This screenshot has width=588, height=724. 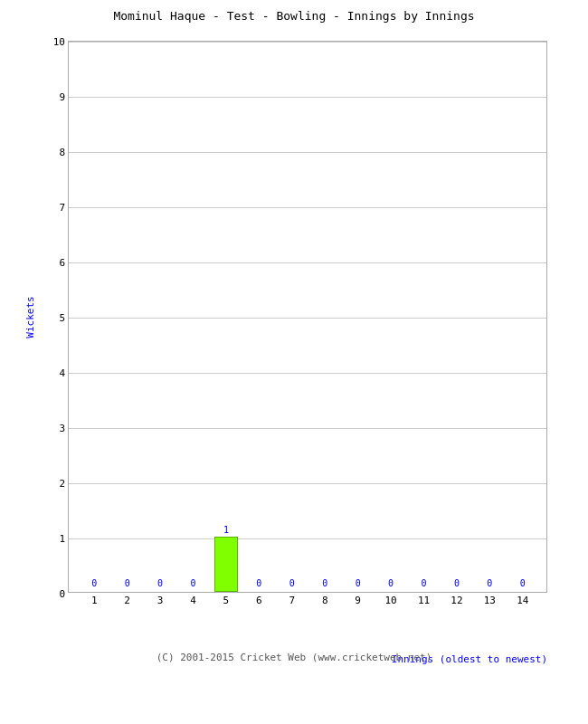 What do you see at coordinates (94, 583) in the screenshot?
I see `zero-label-innings-1: 0` at bounding box center [94, 583].